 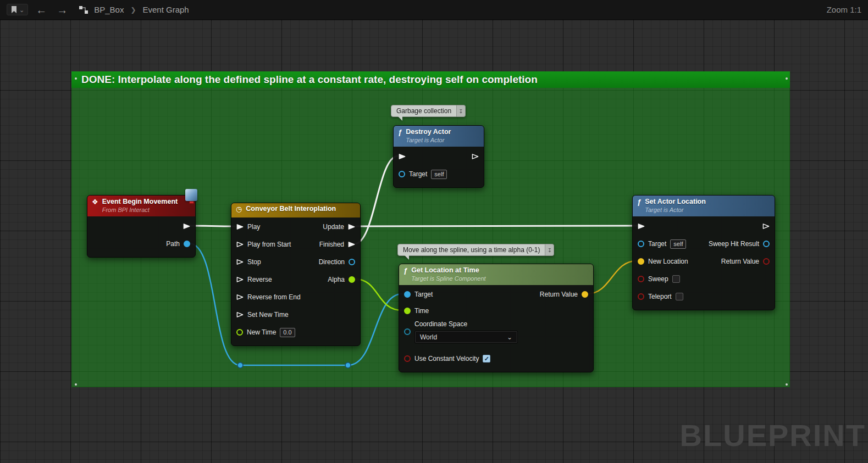 I want to click on pin-label: Stop, so click(x=254, y=262).